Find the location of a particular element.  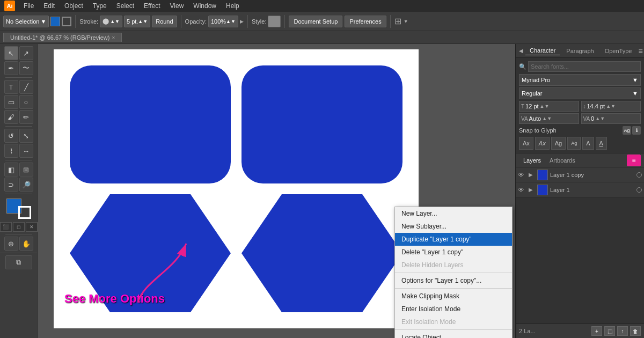

panel-collapse-icon: ◀ is located at coordinates (521, 50).